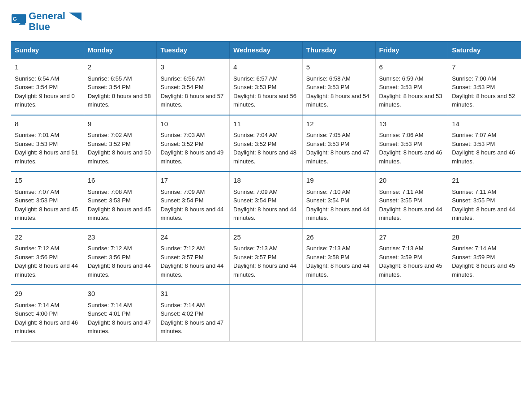 Image resolution: width=532 pixels, height=411 pixels. What do you see at coordinates (411, 100) in the screenshot?
I see `daylight-text: Daylight: 8 hours and 53 minutes.` at bounding box center [411, 100].